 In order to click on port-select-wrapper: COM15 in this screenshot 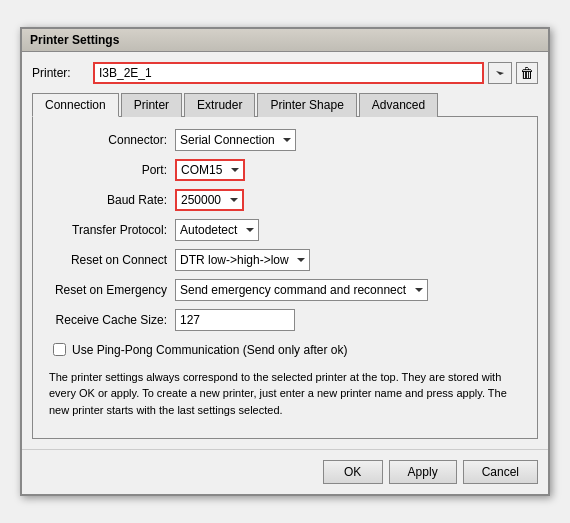, I will do `click(210, 170)`.